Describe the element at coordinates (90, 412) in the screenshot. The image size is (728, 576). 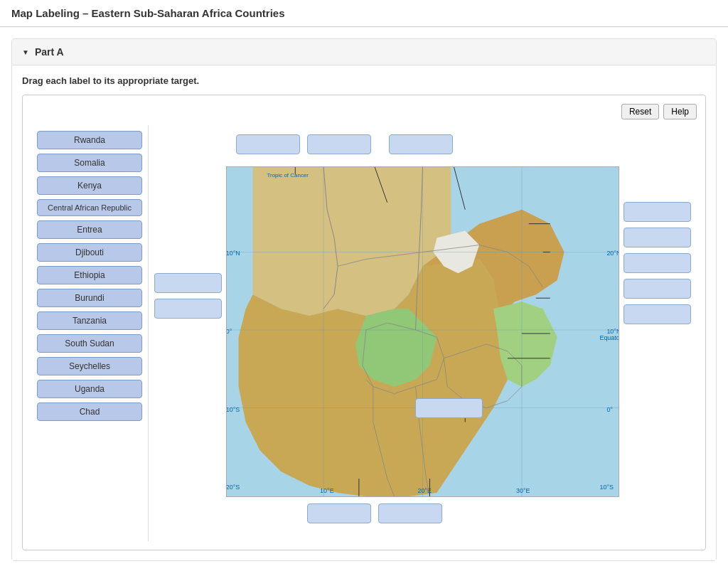
I see `label-chad: Chad` at that location.